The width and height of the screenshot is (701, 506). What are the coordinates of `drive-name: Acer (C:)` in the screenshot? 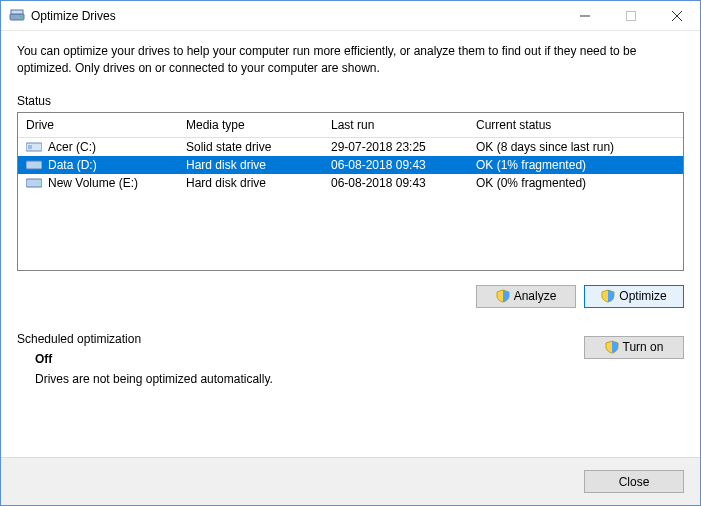 It's located at (72, 147).